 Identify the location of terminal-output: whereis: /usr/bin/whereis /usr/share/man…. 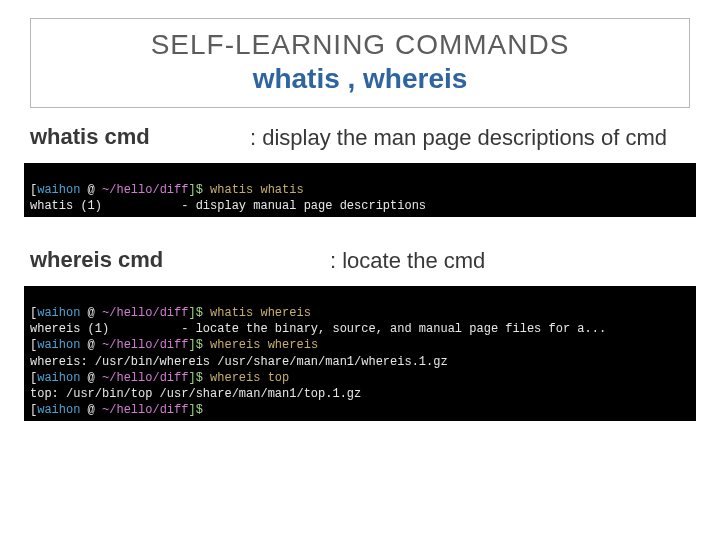
(239, 362).